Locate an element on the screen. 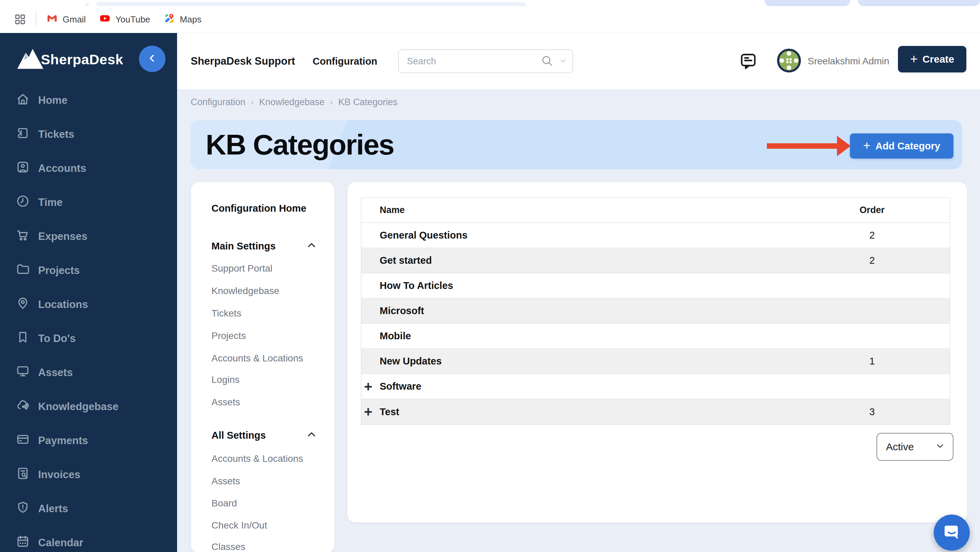  config-menu-item: Classes is located at coordinates (228, 547).